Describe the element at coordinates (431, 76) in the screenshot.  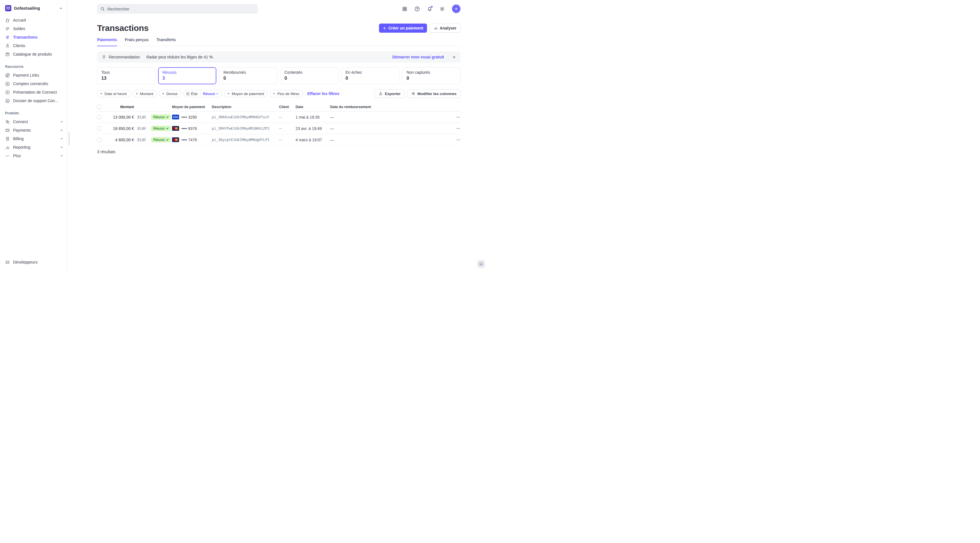
I see `filter-card-non-captures: Non capturés 0` at that location.